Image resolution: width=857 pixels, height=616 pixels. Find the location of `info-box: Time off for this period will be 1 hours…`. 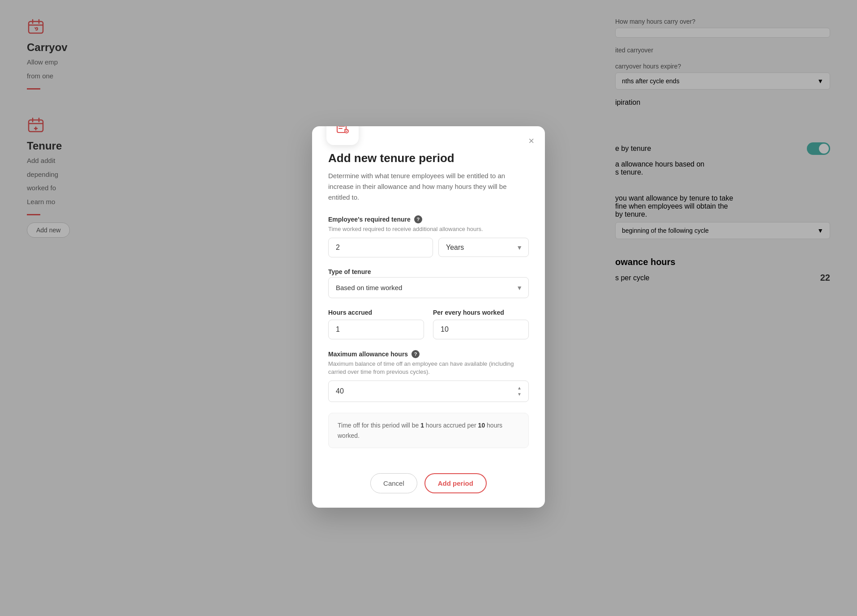

info-box: Time off for this period will be 1 hours… is located at coordinates (428, 431).